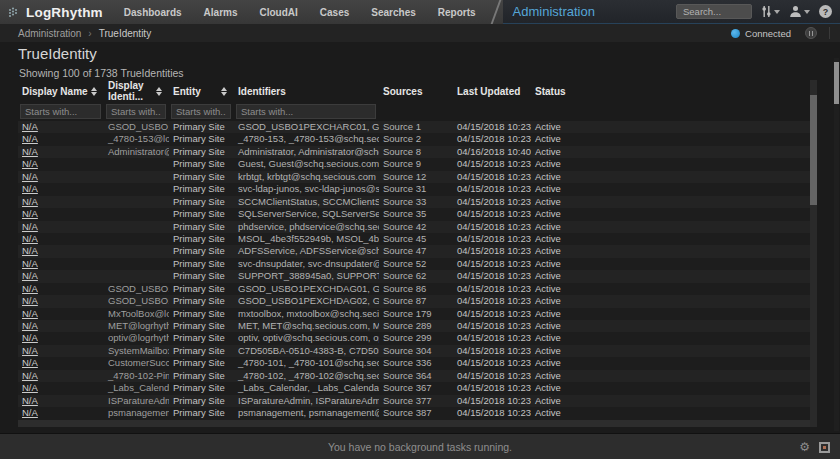 The image size is (840, 459). What do you see at coordinates (136, 338) in the screenshot?
I see `cell-display_identifier: optiv@logrhythm...` at bounding box center [136, 338].